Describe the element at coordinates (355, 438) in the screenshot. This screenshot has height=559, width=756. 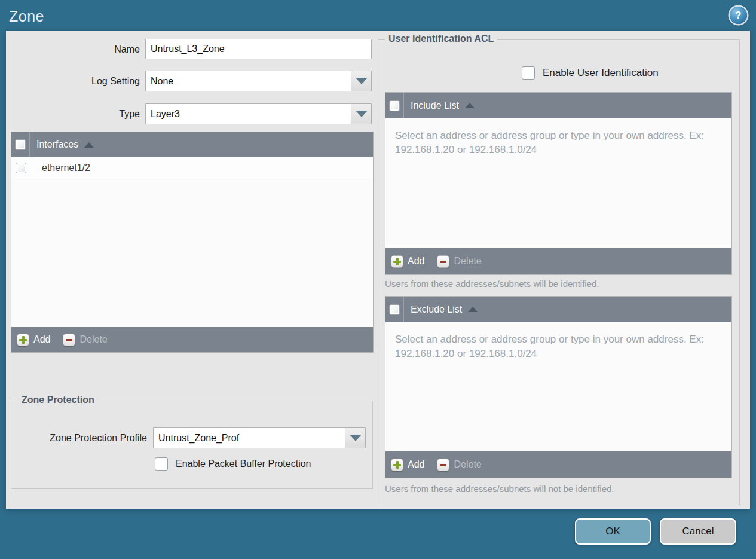
I see `zone-protection-profile-dropdown-button` at that location.